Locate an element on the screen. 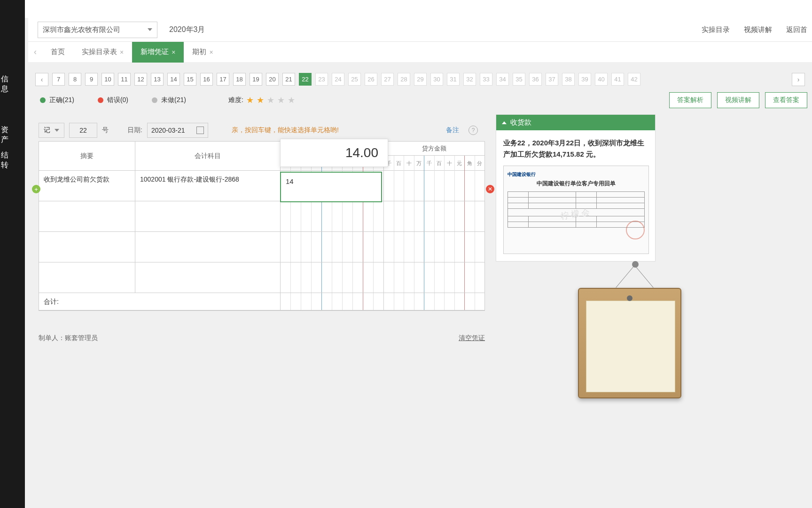  sidebar-item-info: 信息 is located at coordinates (8, 84).